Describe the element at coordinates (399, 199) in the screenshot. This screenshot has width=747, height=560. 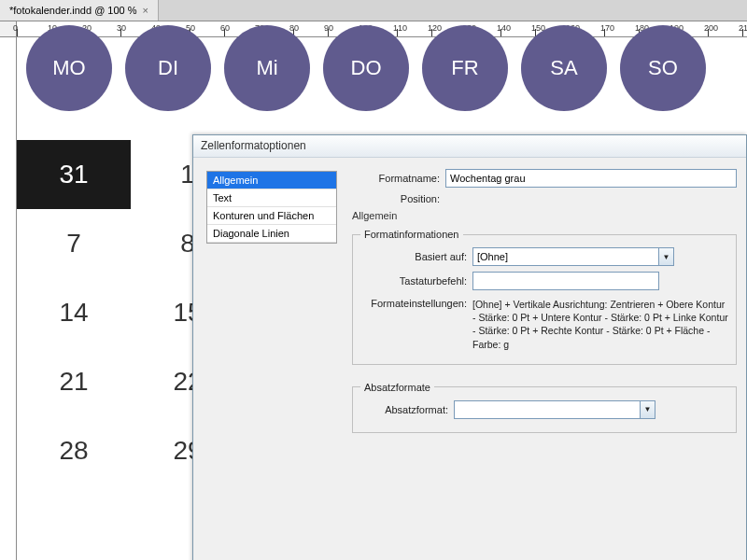
I see `position-label: Position:` at that location.